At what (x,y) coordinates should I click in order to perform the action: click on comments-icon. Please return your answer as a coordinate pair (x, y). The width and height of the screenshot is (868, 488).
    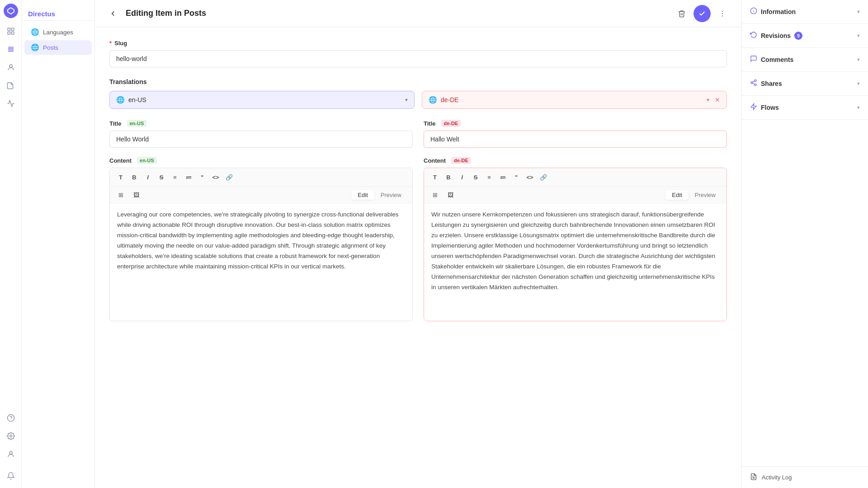
    Looking at the image, I should click on (754, 60).